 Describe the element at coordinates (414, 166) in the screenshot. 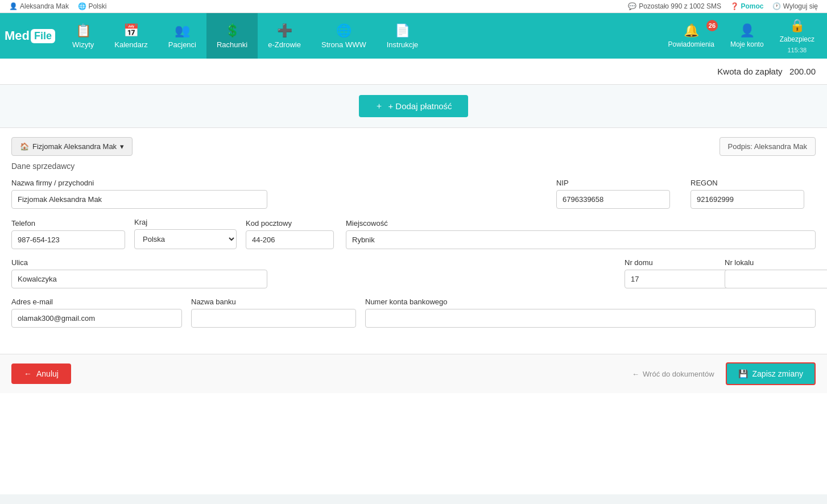

I see `section-title: Dane sprzedawcy` at that location.